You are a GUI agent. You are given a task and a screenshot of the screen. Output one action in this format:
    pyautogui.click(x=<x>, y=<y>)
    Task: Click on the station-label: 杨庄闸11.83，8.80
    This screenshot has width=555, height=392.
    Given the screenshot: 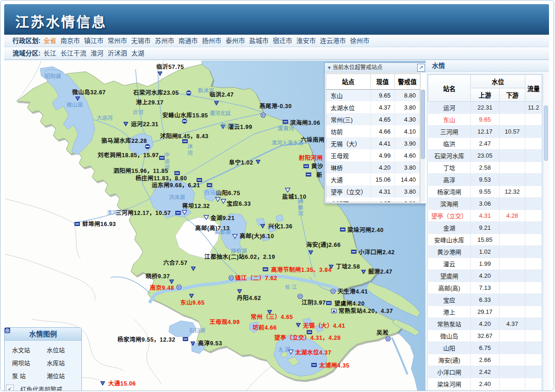 What is the action you would take?
    pyautogui.click(x=161, y=178)
    